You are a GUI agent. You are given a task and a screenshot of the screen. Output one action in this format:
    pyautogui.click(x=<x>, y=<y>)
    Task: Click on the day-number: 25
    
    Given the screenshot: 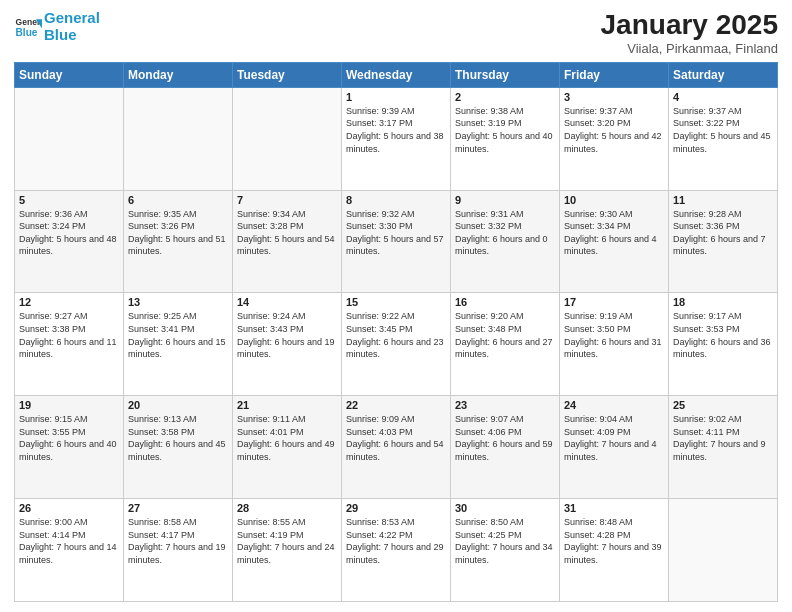 What is the action you would take?
    pyautogui.click(x=723, y=405)
    